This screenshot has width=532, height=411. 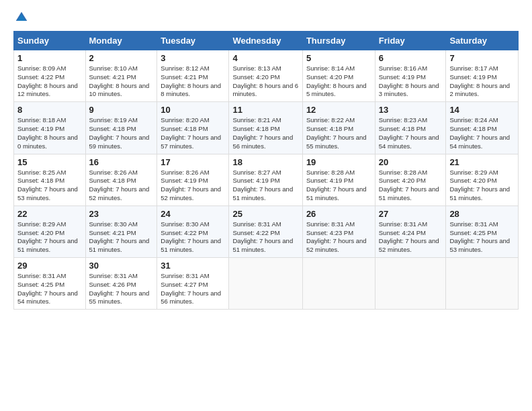 What do you see at coordinates (193, 231) in the screenshot?
I see `calendar-cell: 24Sunrise: 8:30 AMSunset: 4:22 PMDayligh…` at bounding box center [193, 231].